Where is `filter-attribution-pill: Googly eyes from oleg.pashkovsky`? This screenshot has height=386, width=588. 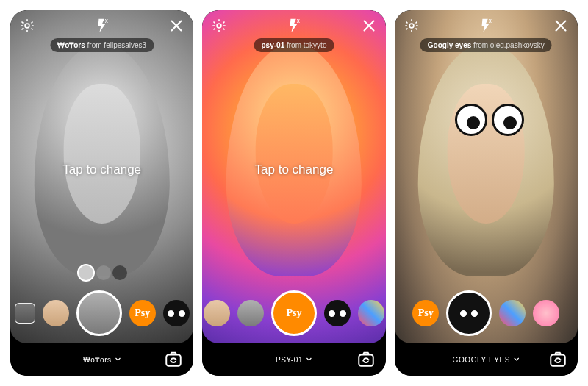
filter-attribution-pill: Googly eyes from oleg.pashkovsky is located at coordinates (487, 46).